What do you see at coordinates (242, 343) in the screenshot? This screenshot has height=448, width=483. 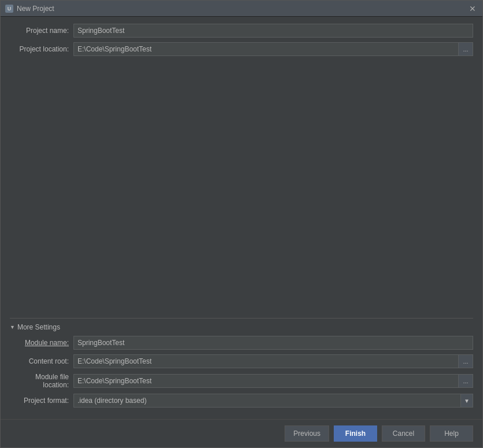 I see `module-name-row: Module name:` at bounding box center [242, 343].